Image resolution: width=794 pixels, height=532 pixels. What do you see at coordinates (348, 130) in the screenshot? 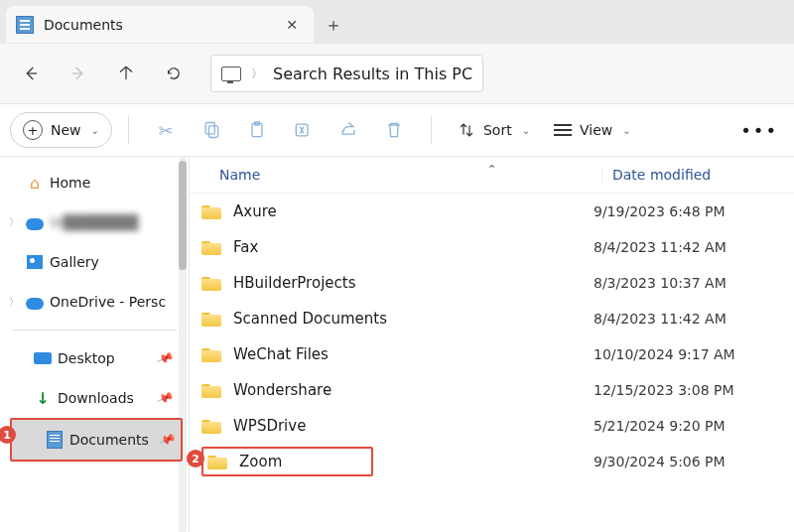
I see `share-button` at bounding box center [348, 130].